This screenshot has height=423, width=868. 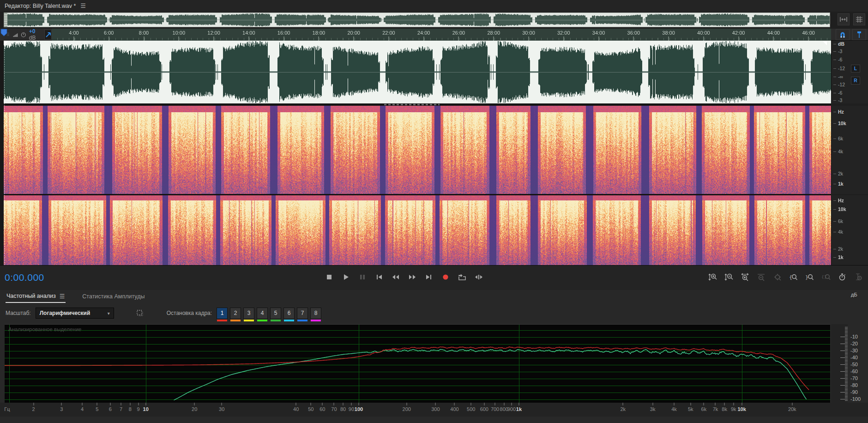 I want to click on db-unit-label: дБ, so click(x=854, y=295).